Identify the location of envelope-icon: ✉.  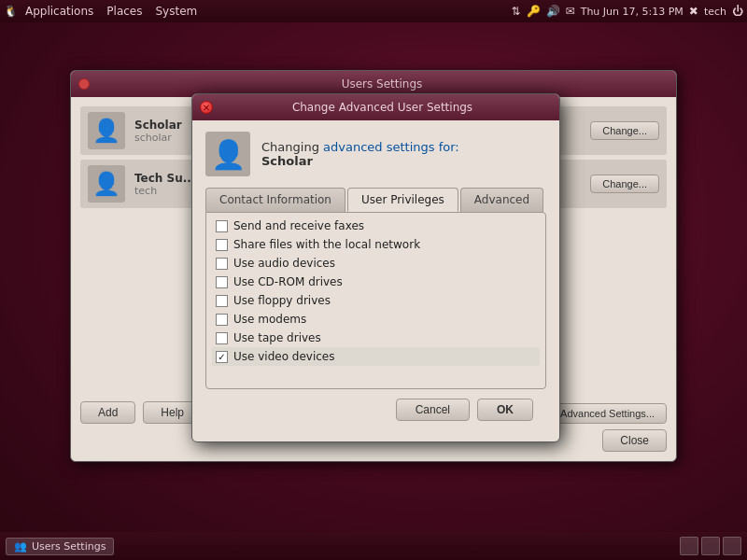
(571, 11).